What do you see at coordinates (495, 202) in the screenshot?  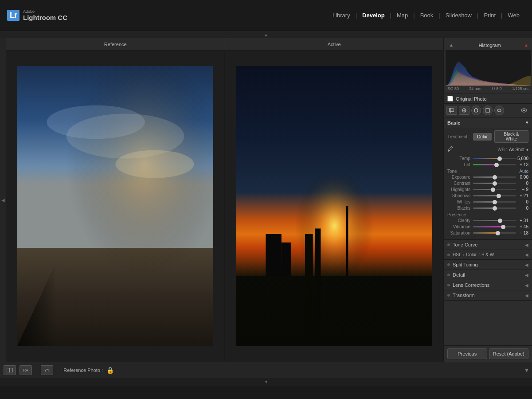 I see `whites-slider-thumb` at bounding box center [495, 202].